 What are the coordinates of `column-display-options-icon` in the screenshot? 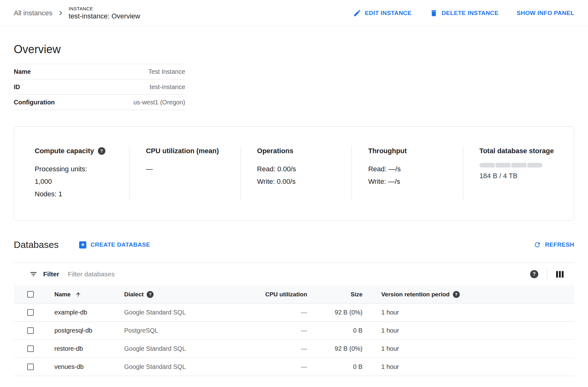 It's located at (561, 274).